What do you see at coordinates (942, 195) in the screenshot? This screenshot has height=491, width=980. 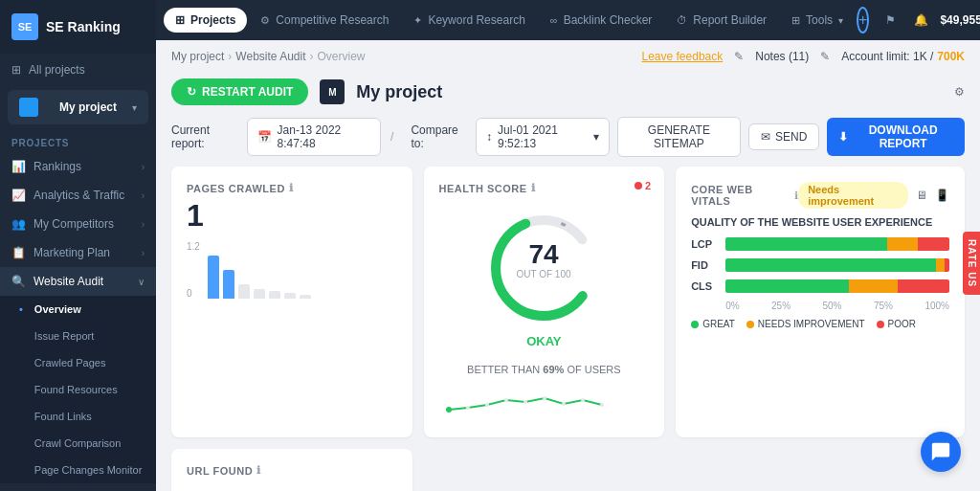 I see `mobile-icon: 📱` at bounding box center [942, 195].